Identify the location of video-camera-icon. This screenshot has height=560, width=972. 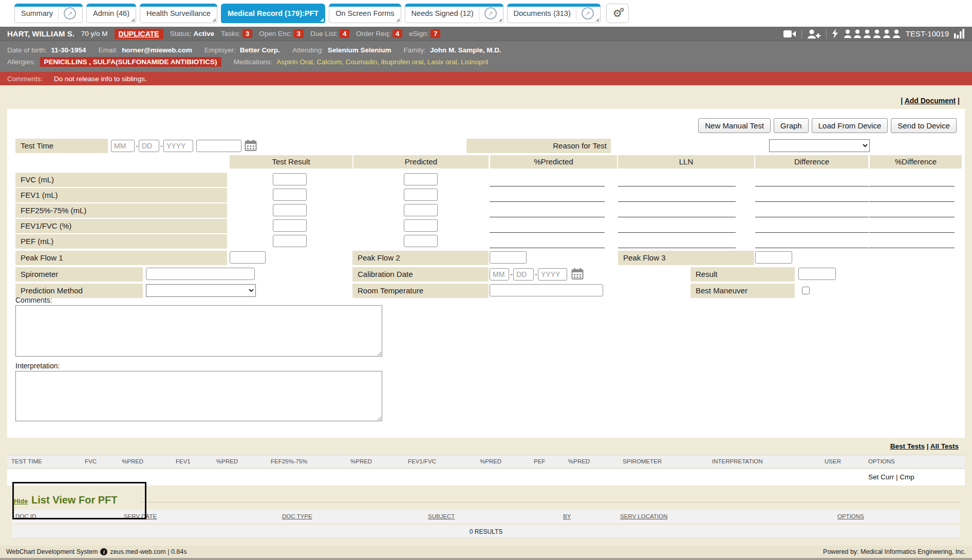
(790, 34).